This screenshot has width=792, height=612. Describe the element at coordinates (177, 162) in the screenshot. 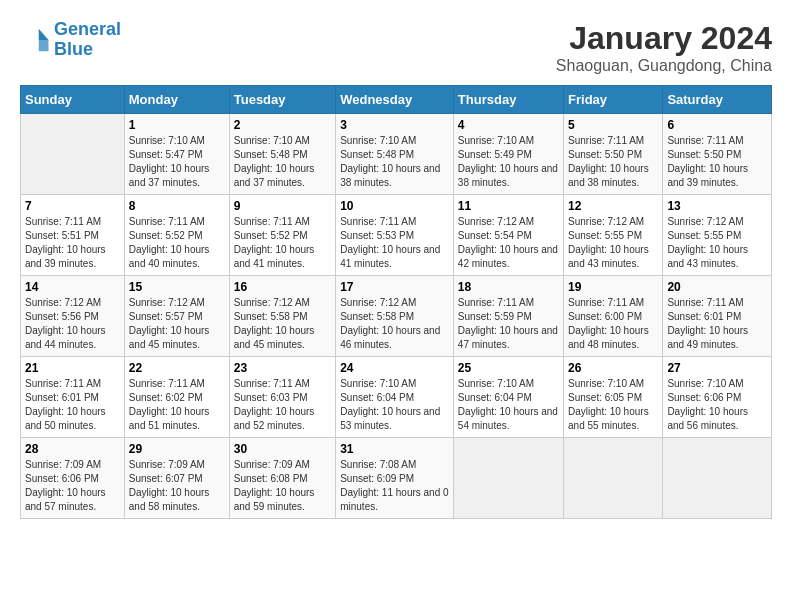

I see `day-info: Sunrise: 7:10 AM Sunset: 5:47 PM Dayligh…` at that location.